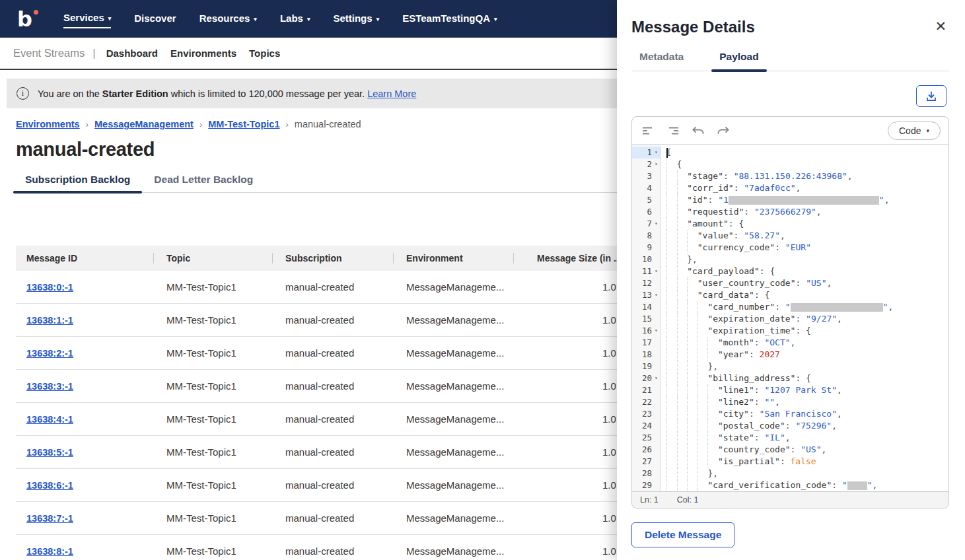 The height and width of the screenshot is (560, 965). What do you see at coordinates (736, 390) in the screenshot?
I see `code-token: "line1"` at bounding box center [736, 390].